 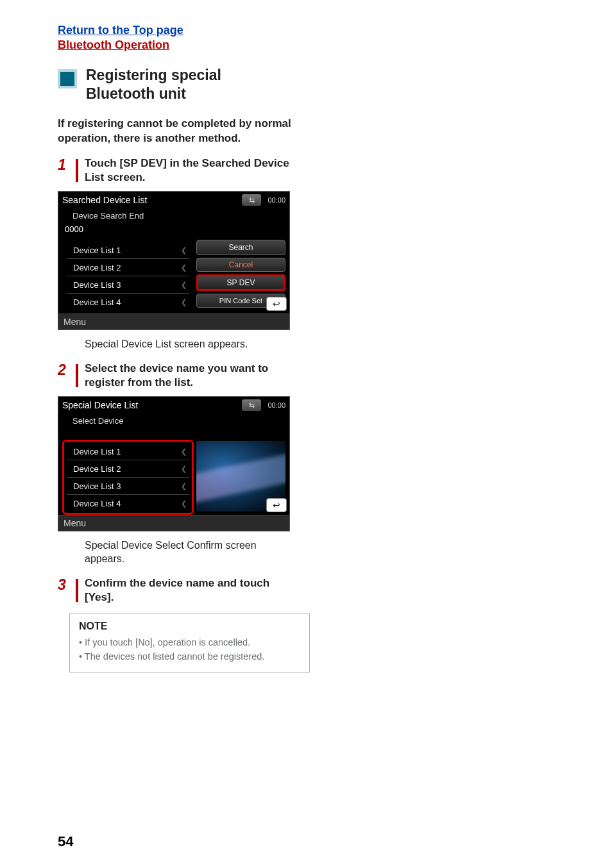 What do you see at coordinates (180, 171) in the screenshot?
I see `step-1: 1 Touch [SP DEV] in the Searched Device …` at bounding box center [180, 171].